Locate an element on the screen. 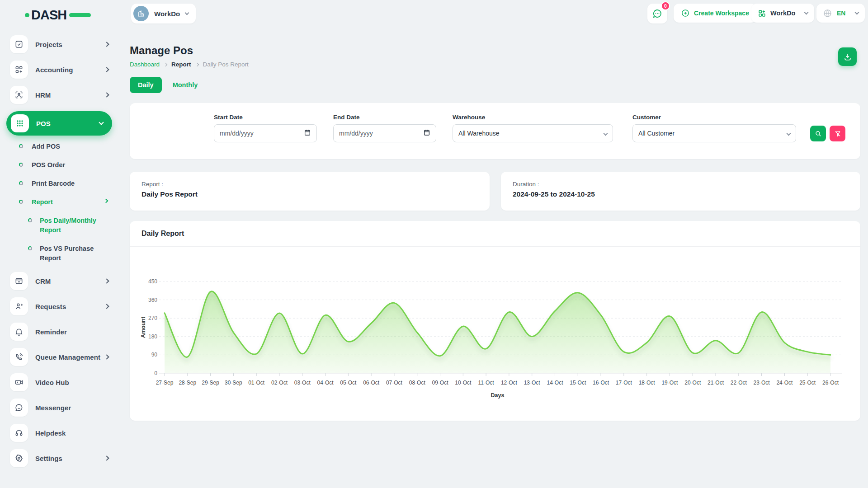  sidebar-item-crm: CRM is located at coordinates (61, 281).